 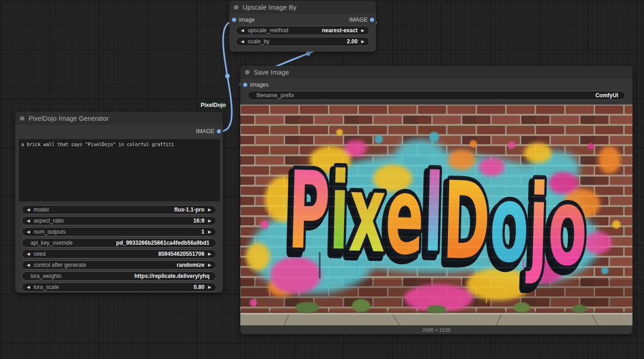 I want to click on widget-label: api_key_override, so click(x=72, y=243).